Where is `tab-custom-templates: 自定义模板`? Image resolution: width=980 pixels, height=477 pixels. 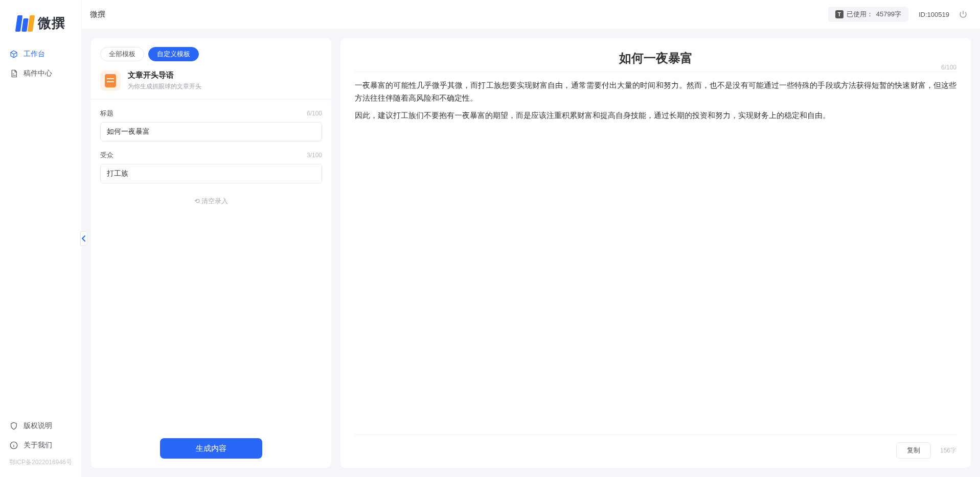 tab-custom-templates: 自定义模板 is located at coordinates (174, 54).